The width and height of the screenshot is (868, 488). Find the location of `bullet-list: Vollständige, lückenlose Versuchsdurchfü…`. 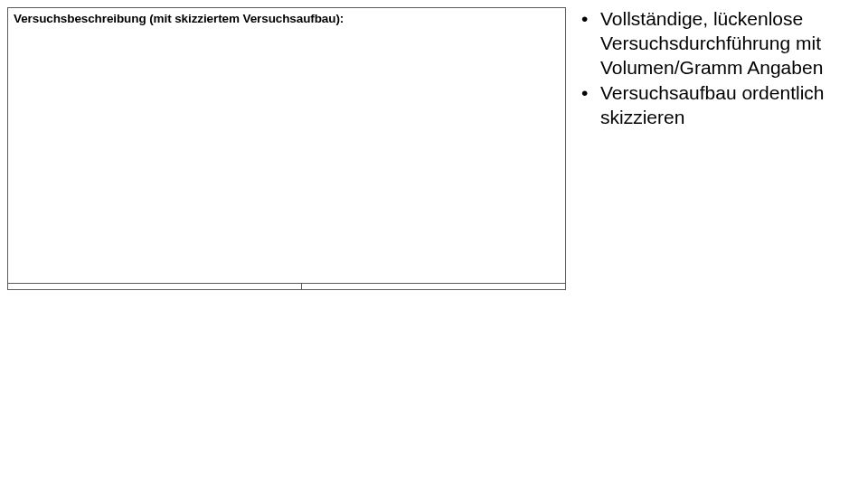

bullet-list: Vollständige, lückenlose Versuchsdurchfü… is located at coordinates (715, 69).